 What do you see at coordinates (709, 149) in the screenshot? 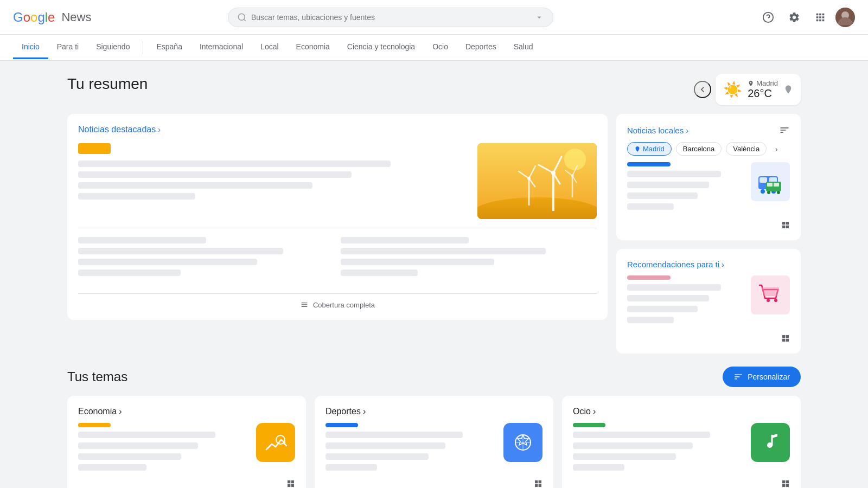
I see `location-pills: Madrid Barcelona València ›` at bounding box center [709, 149].